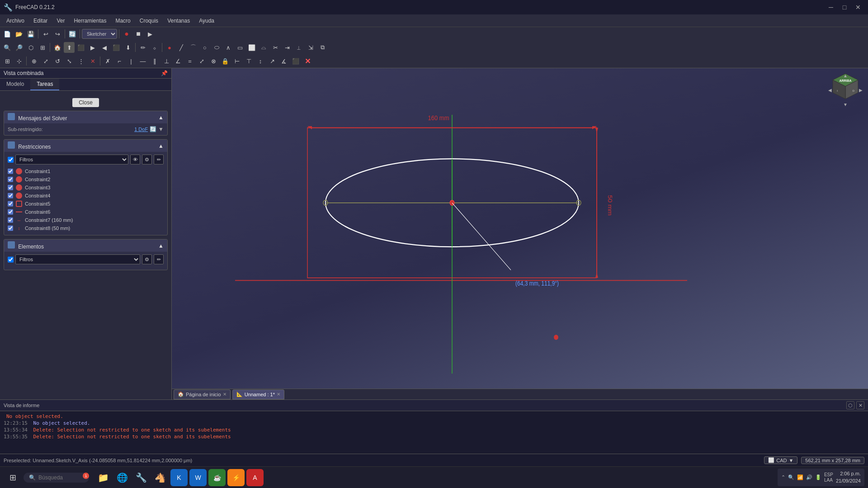 The height and width of the screenshot is (488, 868). I want to click on sys-tray-up-icon: ⌃, so click(783, 477).